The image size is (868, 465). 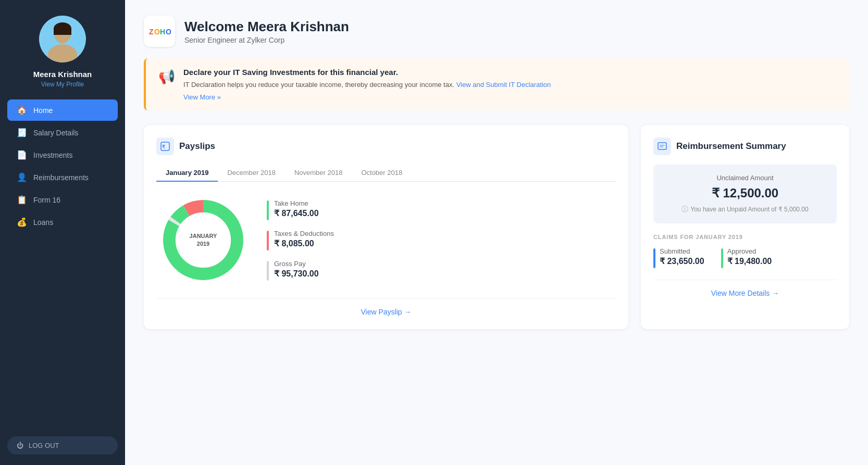 I want to click on submitted-item: Submitted ₹ 23,650.00, so click(x=679, y=258).